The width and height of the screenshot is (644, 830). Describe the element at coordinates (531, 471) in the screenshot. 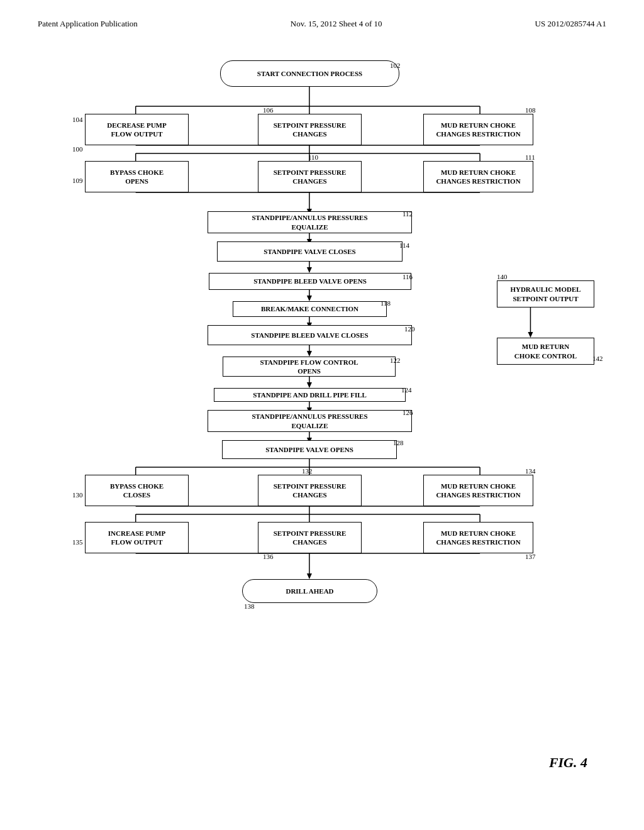

I see `n134-label: 134` at that location.